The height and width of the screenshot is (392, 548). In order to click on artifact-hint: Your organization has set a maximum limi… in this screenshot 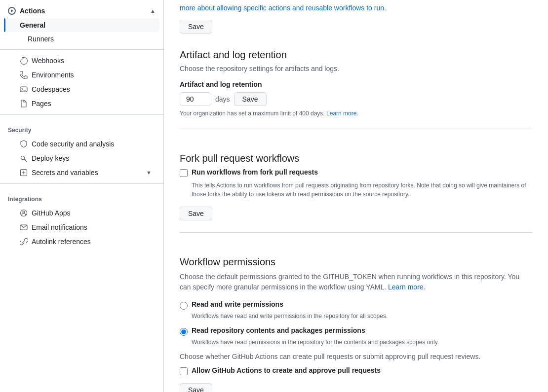, I will do `click(356, 113)`.